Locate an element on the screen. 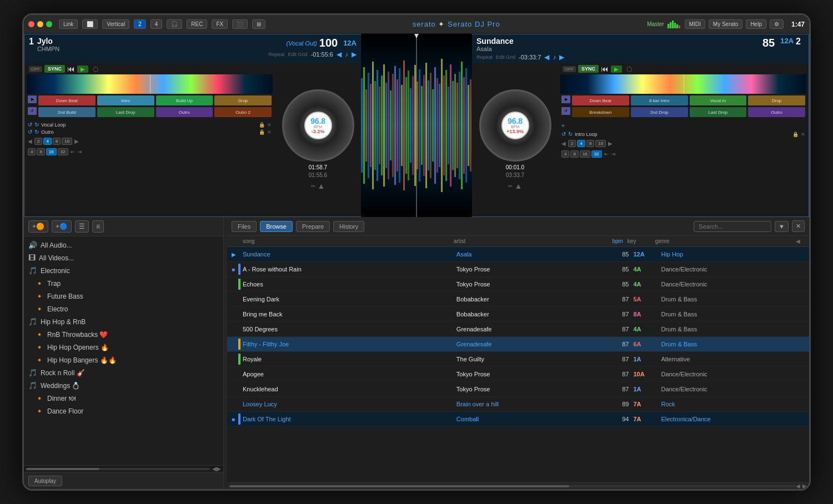 Image resolution: width=833 pixels, height=504 pixels. deck-1-beat-8: 8 is located at coordinates (57, 141).